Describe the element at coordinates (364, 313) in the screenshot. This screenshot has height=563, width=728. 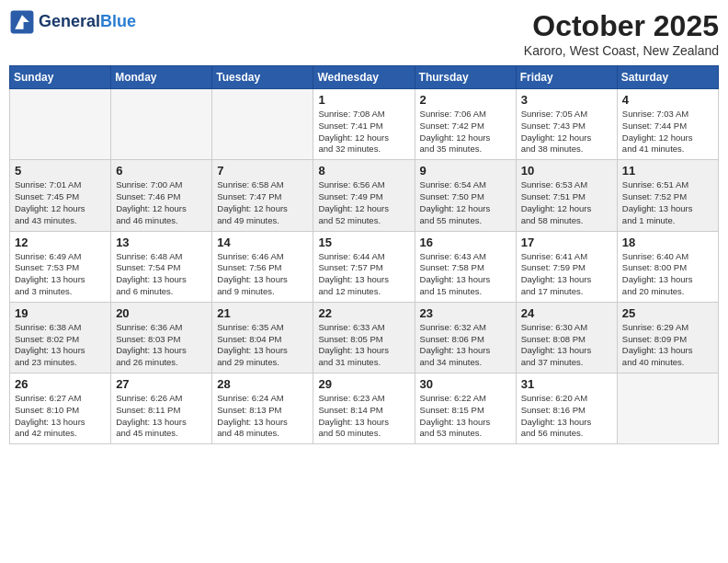
I see `day-number: 22` at that location.